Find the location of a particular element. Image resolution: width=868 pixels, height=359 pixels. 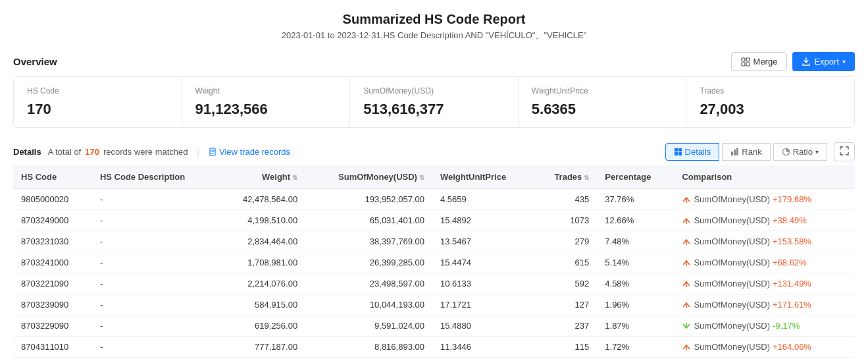

summary-card-1: Weight 91,123,566 is located at coordinates (267, 102).